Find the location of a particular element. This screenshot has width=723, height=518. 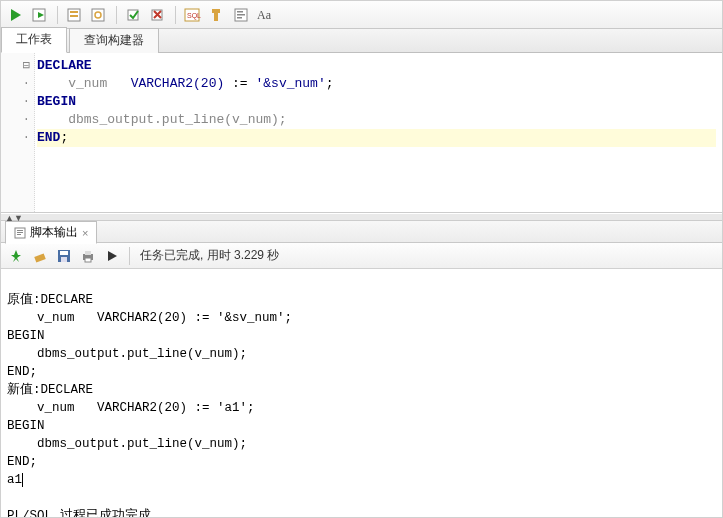

fold-icon: ⊟ is located at coordinates (18, 66).